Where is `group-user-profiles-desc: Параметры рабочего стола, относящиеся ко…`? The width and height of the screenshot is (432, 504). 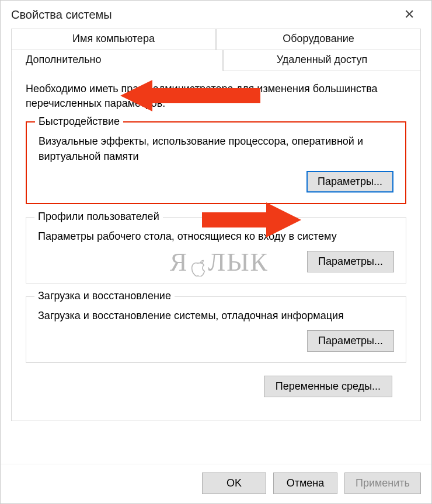
group-user-profiles-desc: Параметры рабочего стола, относящиеся ко… is located at coordinates (216, 237).